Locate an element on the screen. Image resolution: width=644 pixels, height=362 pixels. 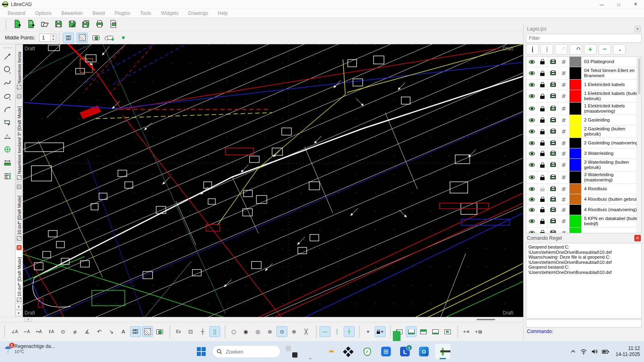
tab-scroll-down-icon: ▼ is located at coordinates (19, 313).